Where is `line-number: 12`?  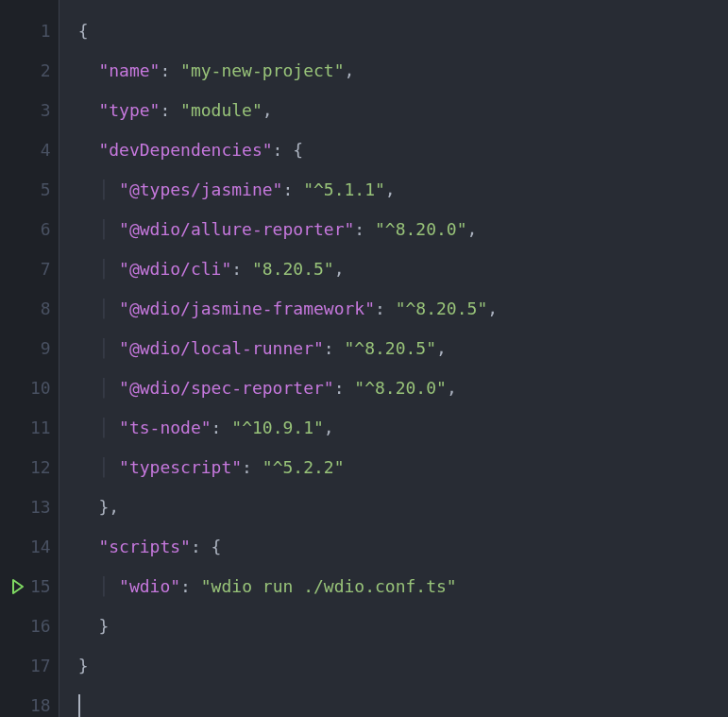 line-number: 12 is located at coordinates (31, 468).